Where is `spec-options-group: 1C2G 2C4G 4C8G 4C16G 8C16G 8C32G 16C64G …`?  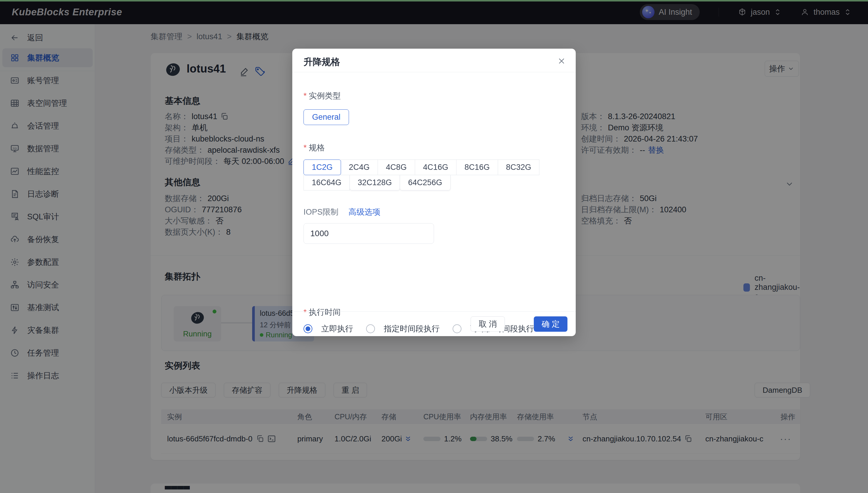 spec-options-group: 1C2G 2C4G 4C8G 4C16G 8C16G 8C32G 16C64G … is located at coordinates (430, 175).